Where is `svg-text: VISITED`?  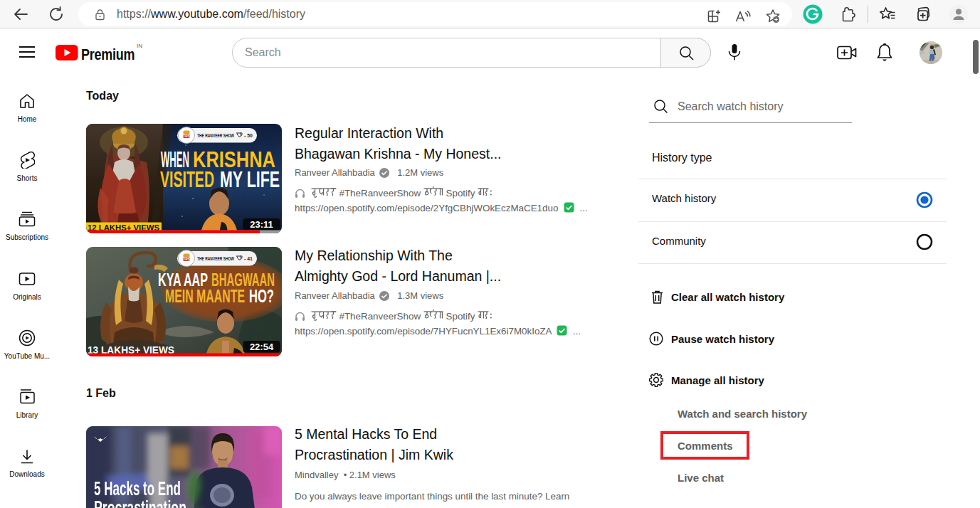 svg-text: VISITED is located at coordinates (187, 179).